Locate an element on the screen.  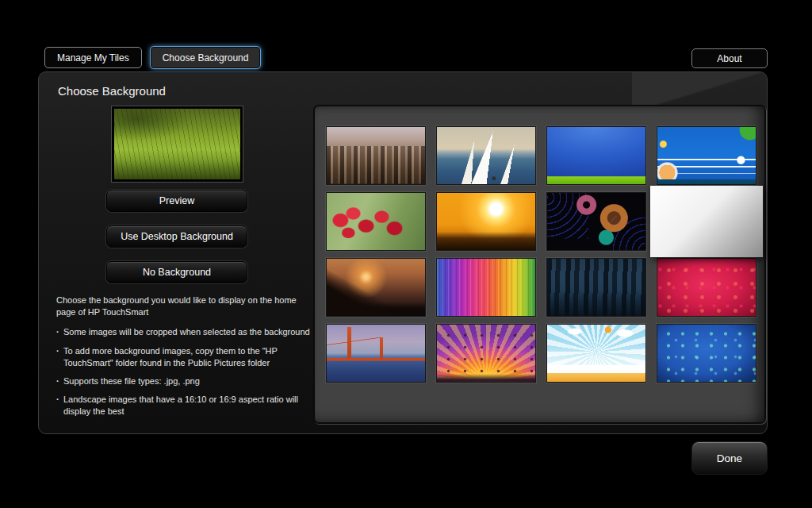
thumbnail-blue-sparkles is located at coordinates (707, 353).